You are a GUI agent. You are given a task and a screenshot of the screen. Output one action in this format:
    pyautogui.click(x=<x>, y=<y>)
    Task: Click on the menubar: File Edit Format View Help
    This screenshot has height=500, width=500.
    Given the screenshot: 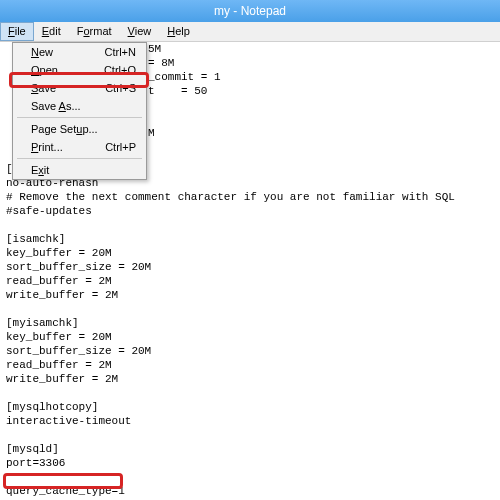 What is the action you would take?
    pyautogui.click(x=250, y=32)
    